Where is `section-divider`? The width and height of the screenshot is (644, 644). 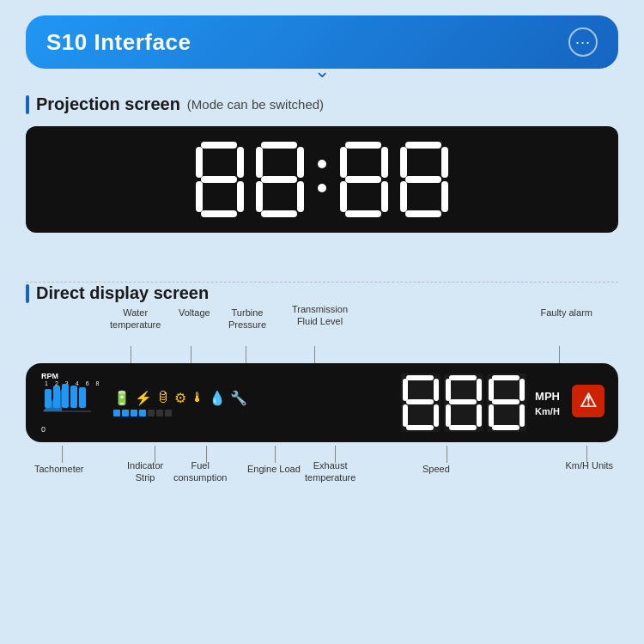
section-divider is located at coordinates (322, 282).